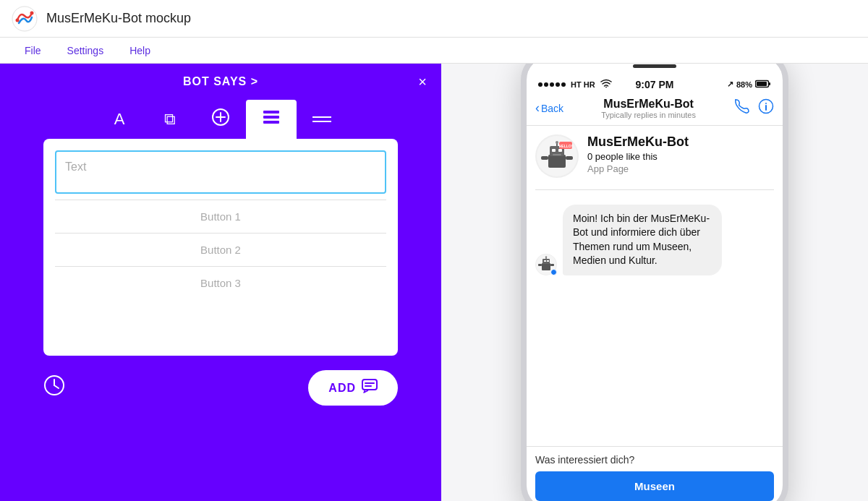 This screenshot has height=501, width=868. Describe the element at coordinates (170, 119) in the screenshot. I see `tool-gallery: ⧉` at that location.